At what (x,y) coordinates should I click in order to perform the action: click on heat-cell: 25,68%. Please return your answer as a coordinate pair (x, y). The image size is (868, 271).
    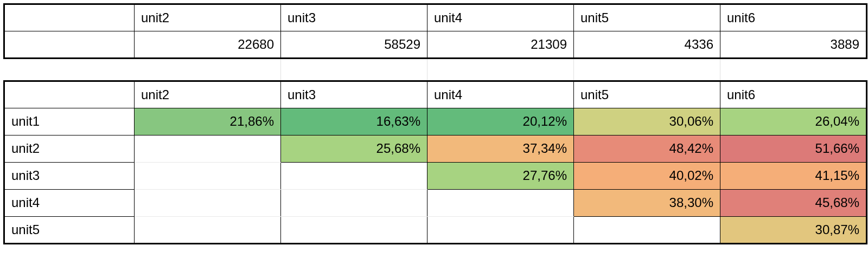
    Looking at the image, I should click on (354, 149).